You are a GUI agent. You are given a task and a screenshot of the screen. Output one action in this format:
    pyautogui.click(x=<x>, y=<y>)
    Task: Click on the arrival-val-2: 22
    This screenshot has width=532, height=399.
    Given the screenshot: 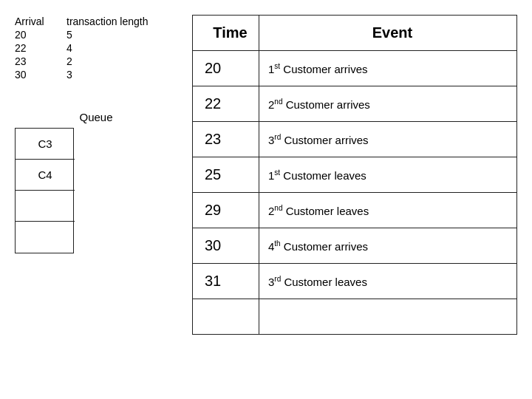 What is the action you would take?
    pyautogui.click(x=41, y=48)
    